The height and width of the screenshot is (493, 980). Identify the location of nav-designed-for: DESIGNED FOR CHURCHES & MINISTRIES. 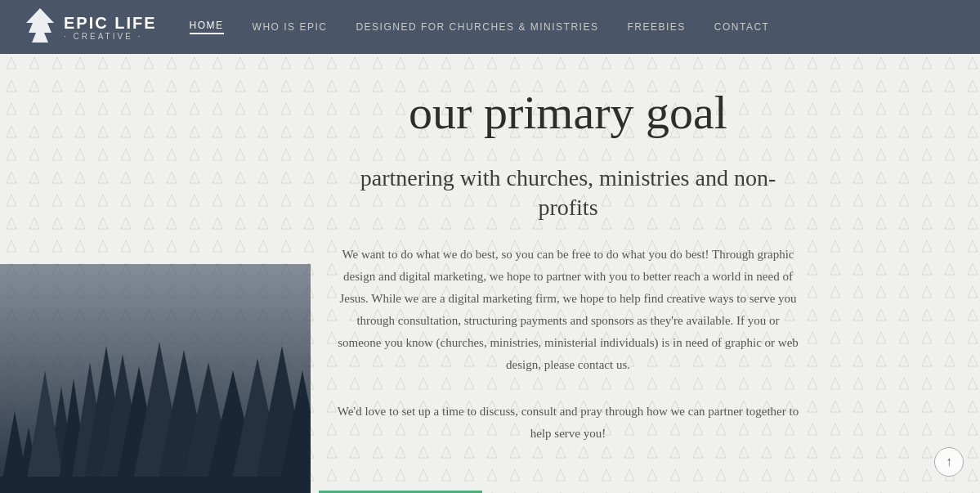
(477, 27).